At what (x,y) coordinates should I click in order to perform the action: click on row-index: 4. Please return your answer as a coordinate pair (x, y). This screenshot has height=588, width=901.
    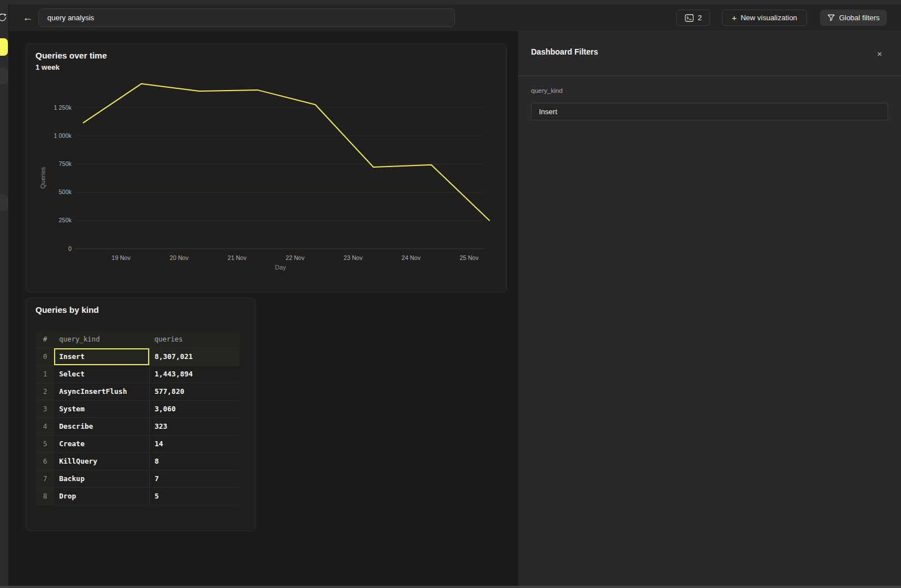
    Looking at the image, I should click on (45, 427).